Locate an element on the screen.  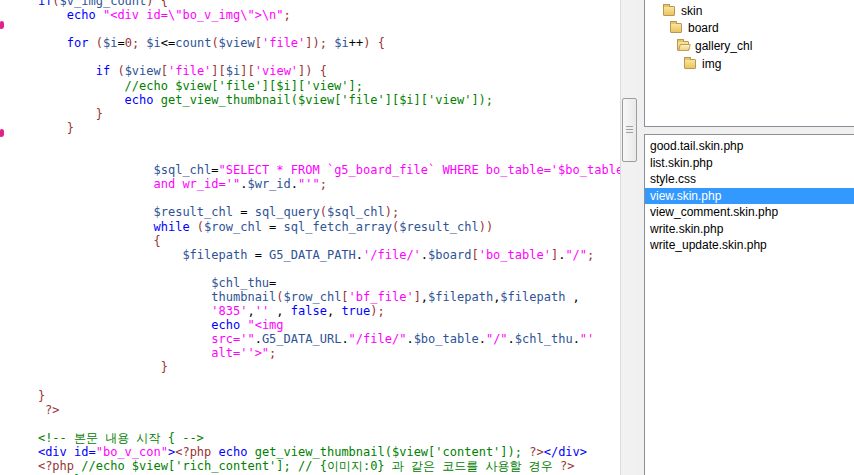
file-list-item: list.skin.php is located at coordinates (750, 164).